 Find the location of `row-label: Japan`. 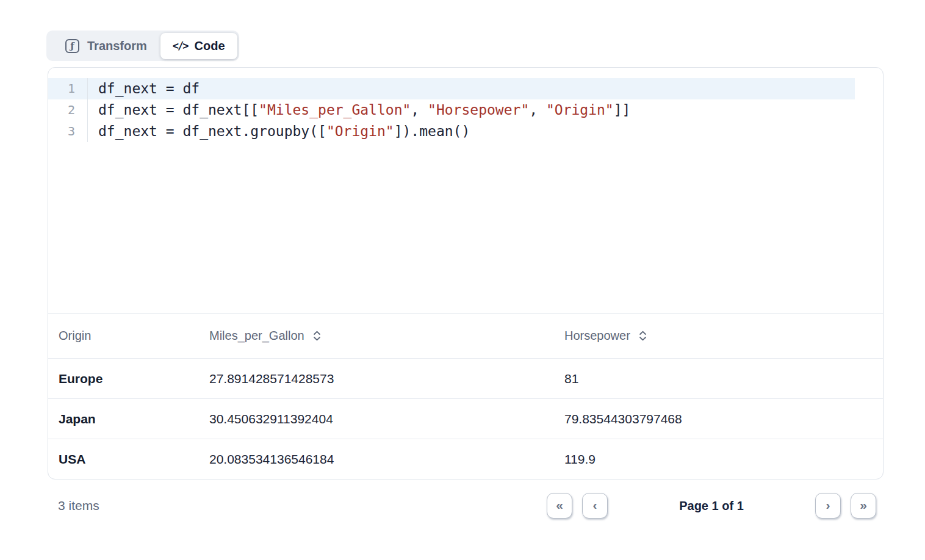

row-label: Japan is located at coordinates (123, 419).